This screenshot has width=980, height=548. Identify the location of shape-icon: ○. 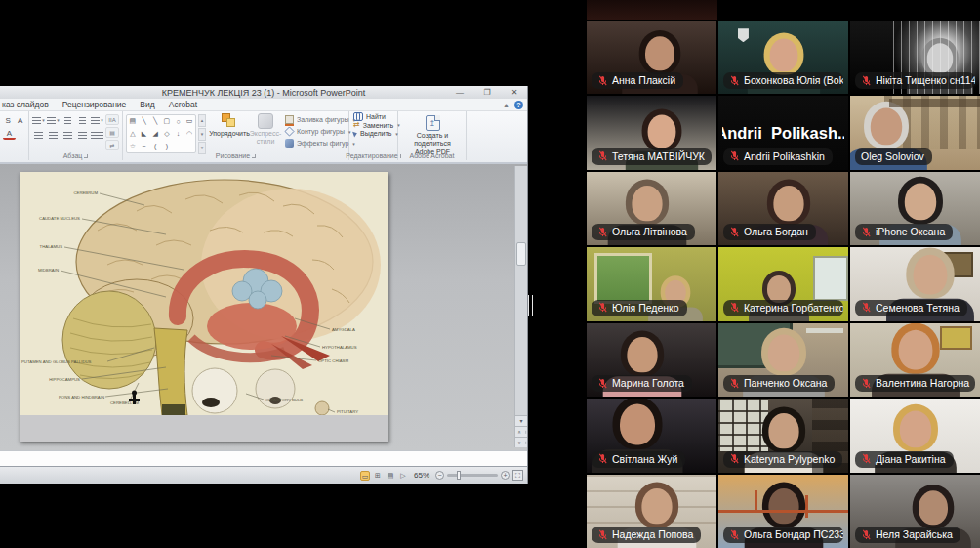
(179, 121).